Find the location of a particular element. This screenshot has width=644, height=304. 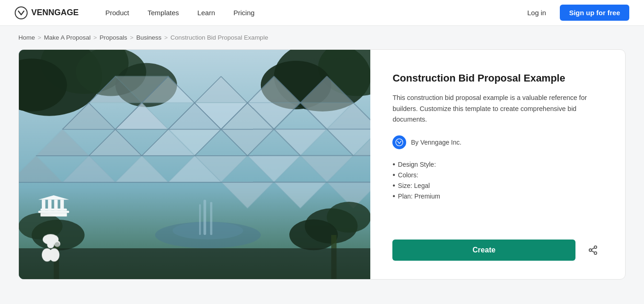

breadcrumb-proposals: Proposals is located at coordinates (114, 38).